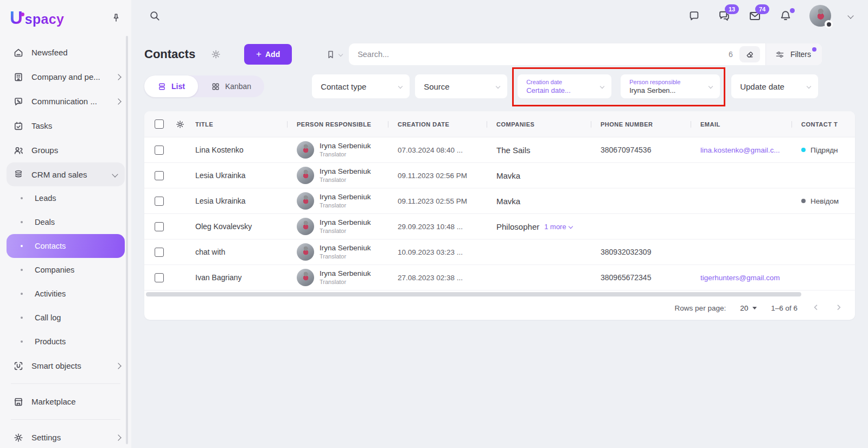 The width and height of the screenshot is (868, 448). I want to click on column-header-companies: COMPANIES, so click(539, 124).